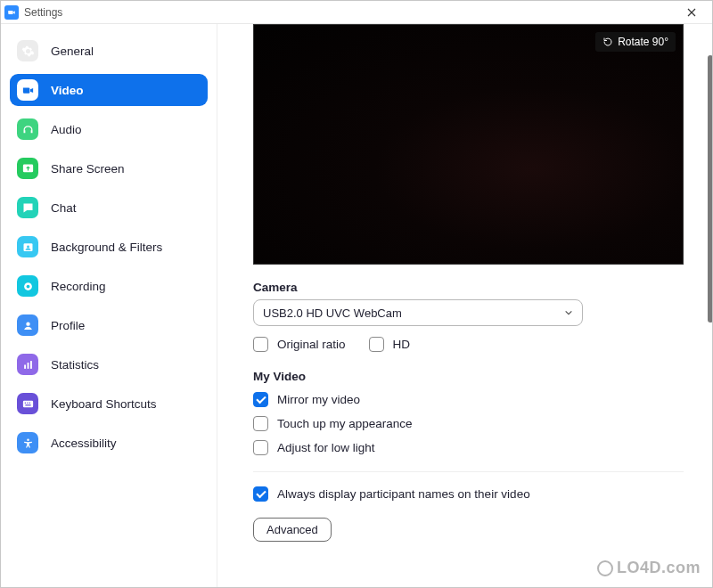 The width and height of the screenshot is (713, 588). Describe the element at coordinates (709, 189) in the screenshot. I see `scroll-thumb` at that location.